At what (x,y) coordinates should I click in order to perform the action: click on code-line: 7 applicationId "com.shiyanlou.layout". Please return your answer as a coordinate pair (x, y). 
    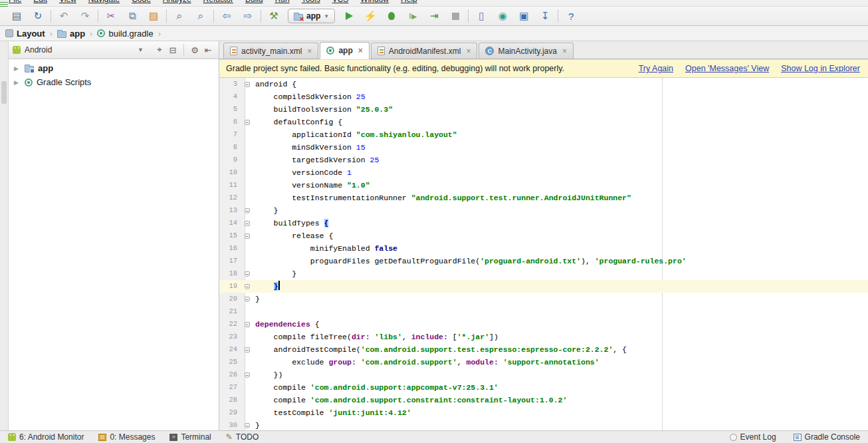
    Looking at the image, I should click on (544, 134).